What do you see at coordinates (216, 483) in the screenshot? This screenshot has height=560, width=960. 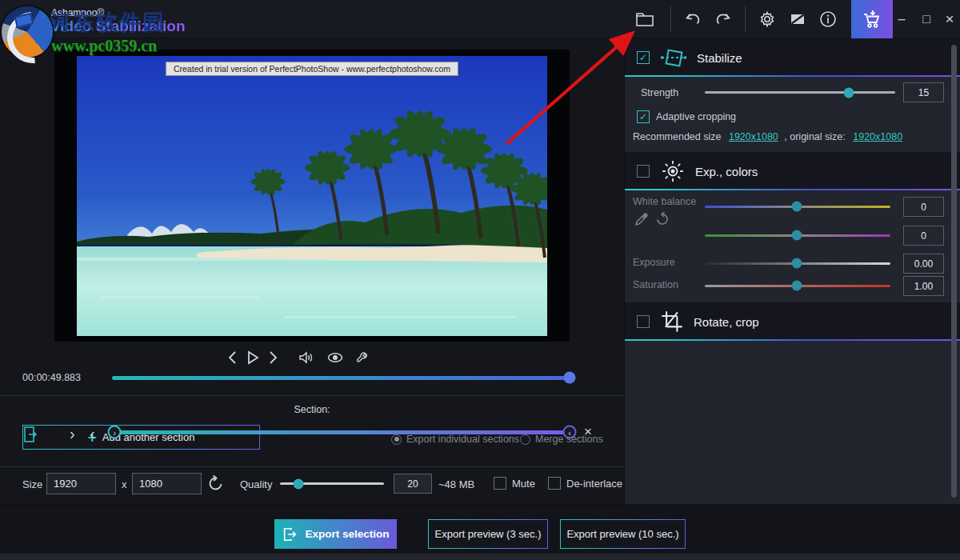 I see `reset-size-button` at bounding box center [216, 483].